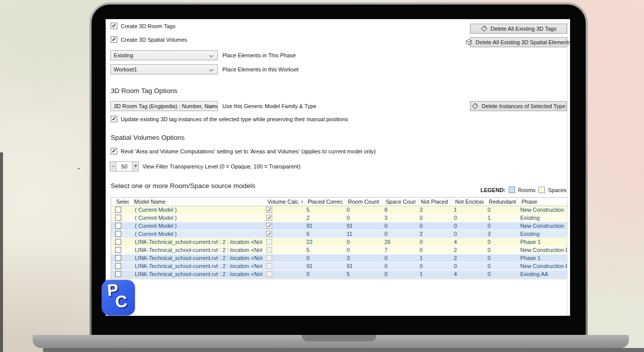 This screenshot has width=644, height=352. I want to click on column-header-space-count: Space Count, so click(398, 202).